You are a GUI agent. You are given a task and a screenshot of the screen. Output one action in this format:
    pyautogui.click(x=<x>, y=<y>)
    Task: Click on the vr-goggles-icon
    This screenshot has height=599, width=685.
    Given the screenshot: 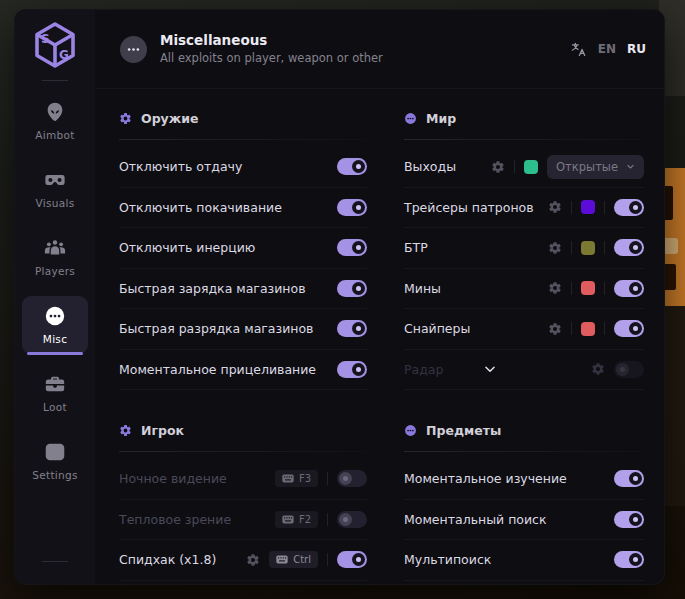 What is the action you would take?
    pyautogui.click(x=55, y=180)
    